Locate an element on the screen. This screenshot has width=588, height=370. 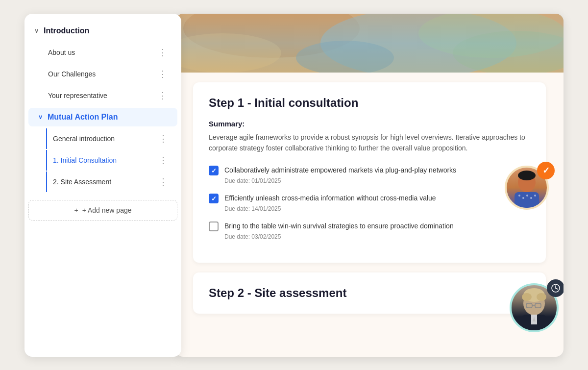
sidebar-item-general-introduction: General introduction ⋮ is located at coordinates (103, 139).